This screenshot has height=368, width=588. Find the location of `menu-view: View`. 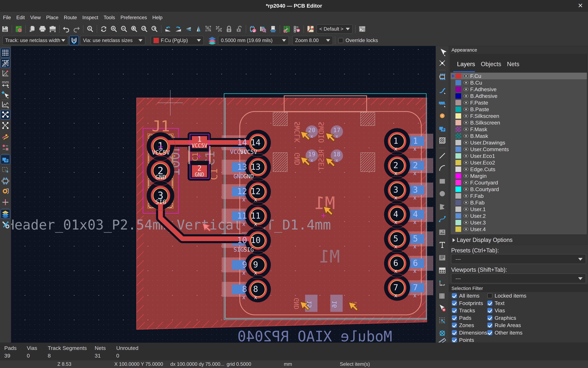

menu-view: View is located at coordinates (36, 18).